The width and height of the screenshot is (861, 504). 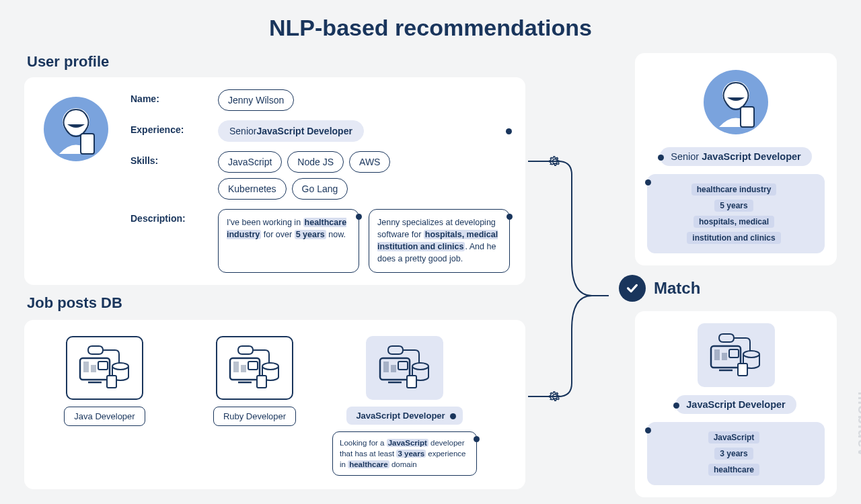 I want to click on job-post: Java Developer, so click(x=105, y=406).